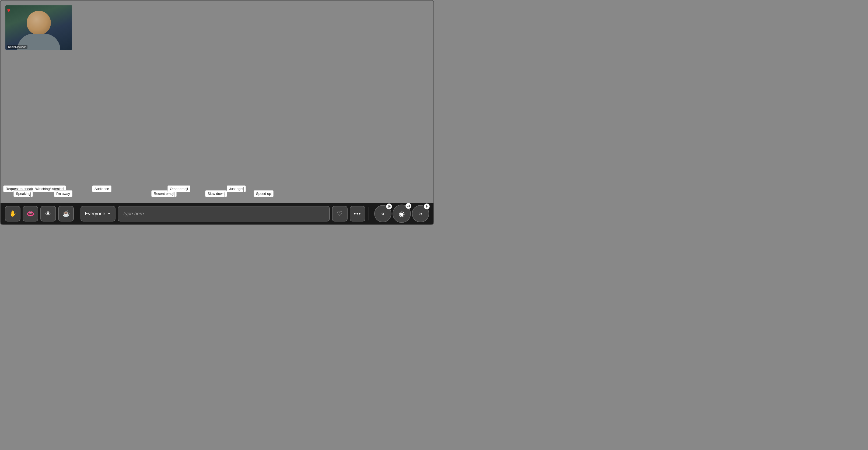  What do you see at coordinates (66, 214) in the screenshot?
I see `away-button: ☕` at bounding box center [66, 214].